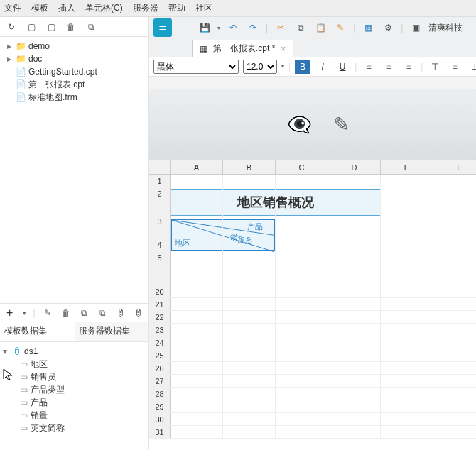 This screenshot has width=476, height=450. Describe the element at coordinates (74, 312) in the screenshot. I see `dataset-toolbar: + ▾ | ✎ 🗑 ⧉ ⧉ 🛢 🛢` at that location.